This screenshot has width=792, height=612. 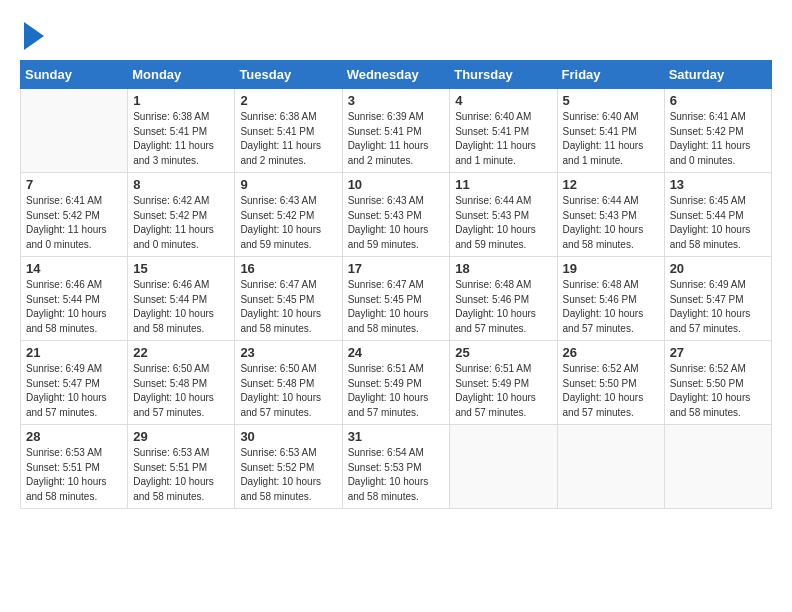 I want to click on calendar-header-thursday: Thursday, so click(x=504, y=75).